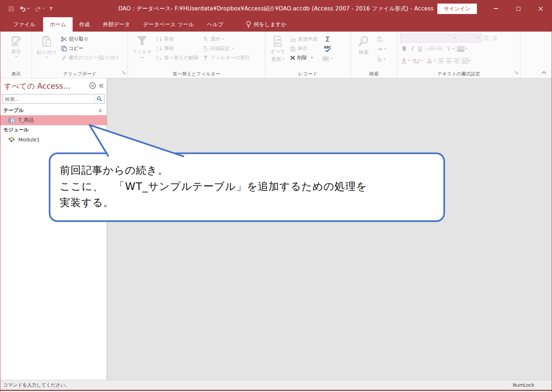  I want to click on more-records-button, so click(328, 59).